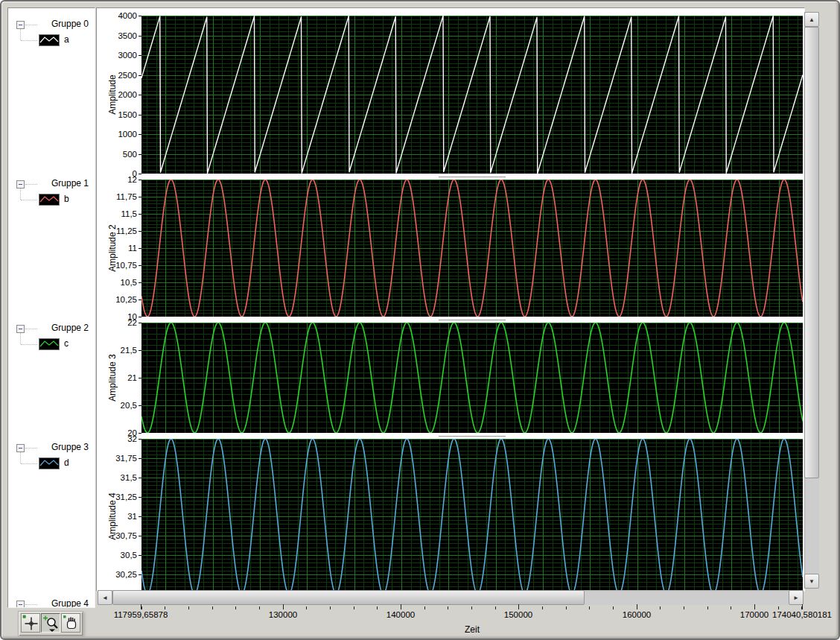 This screenshot has width=840, height=640. What do you see at coordinates (401, 615) in the screenshot?
I see `x-tick-label: 140000` at bounding box center [401, 615].